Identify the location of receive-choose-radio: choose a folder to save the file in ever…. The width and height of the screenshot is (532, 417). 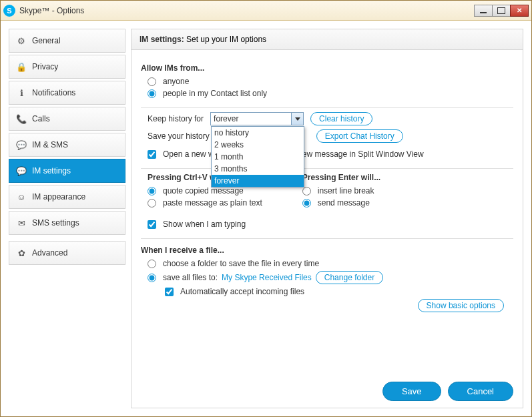
(330, 264).